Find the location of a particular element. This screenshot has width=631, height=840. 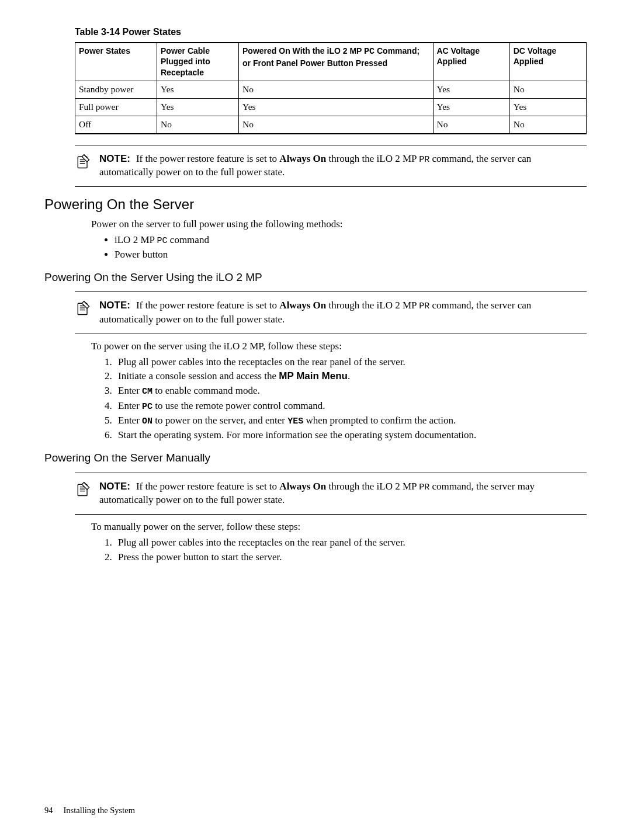

method-list: iLO 2 MP PC command Power button is located at coordinates (339, 248).